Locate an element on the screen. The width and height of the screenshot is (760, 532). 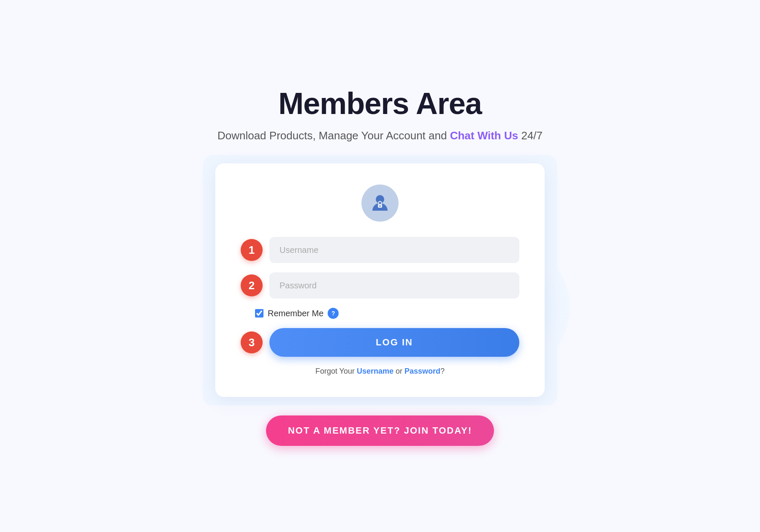
chat-with-us-link: Chat With Us is located at coordinates (484, 136).